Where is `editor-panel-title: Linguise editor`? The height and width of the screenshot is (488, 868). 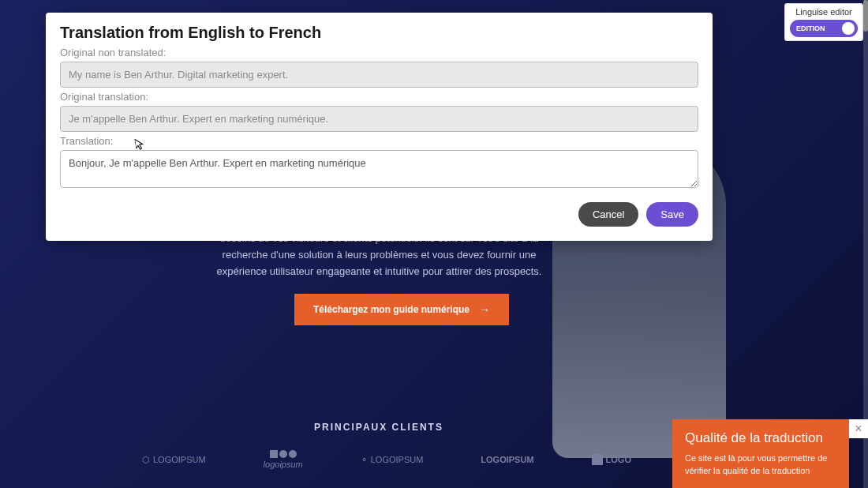 editor-panel-title: Linguise editor is located at coordinates (824, 12).